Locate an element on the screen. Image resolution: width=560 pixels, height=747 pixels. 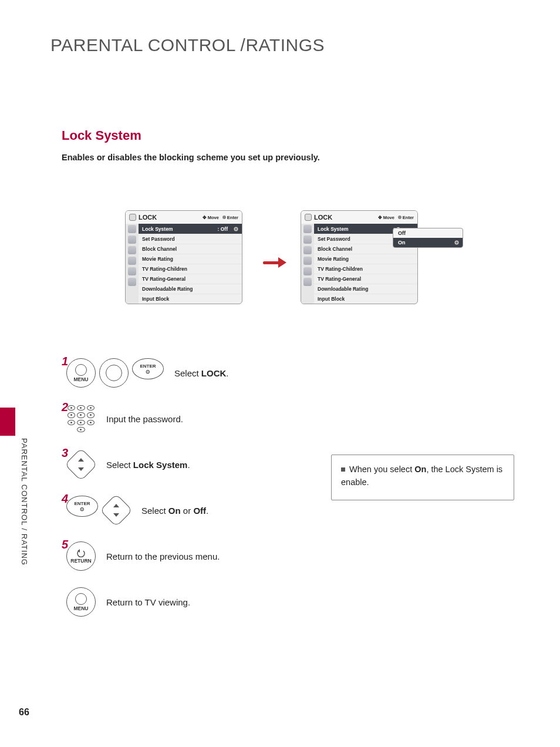
step-text: Input the password. is located at coordinates (144, 419).